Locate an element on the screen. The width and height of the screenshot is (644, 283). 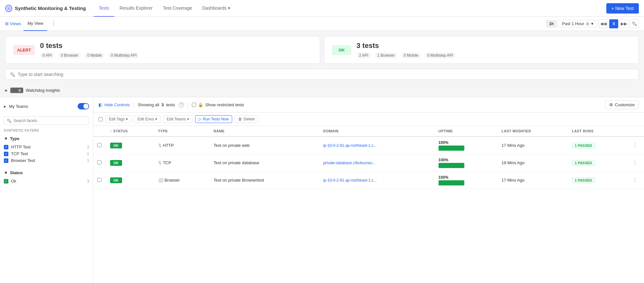
sub-header: ⊞ Views My View ⋮ 1h Past 1 Hour ⊟ ▾ ◀◀ … is located at coordinates (322, 24).